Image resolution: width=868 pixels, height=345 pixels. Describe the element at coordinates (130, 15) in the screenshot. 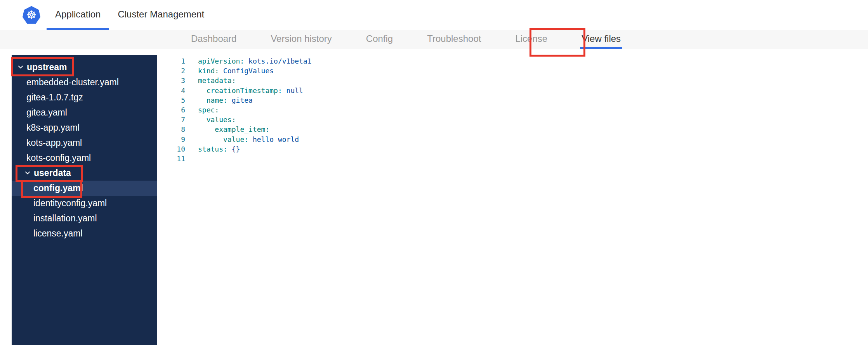

I see `header-tabs: ApplicationCluster Management` at that location.